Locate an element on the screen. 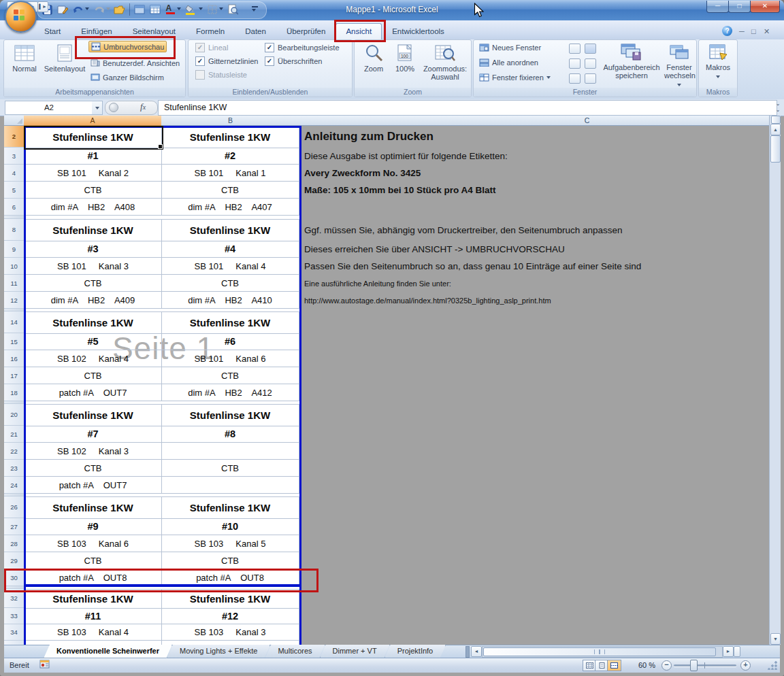 This screenshot has height=676, width=784. ribbon-tab-formeln: Formeln is located at coordinates (210, 31).